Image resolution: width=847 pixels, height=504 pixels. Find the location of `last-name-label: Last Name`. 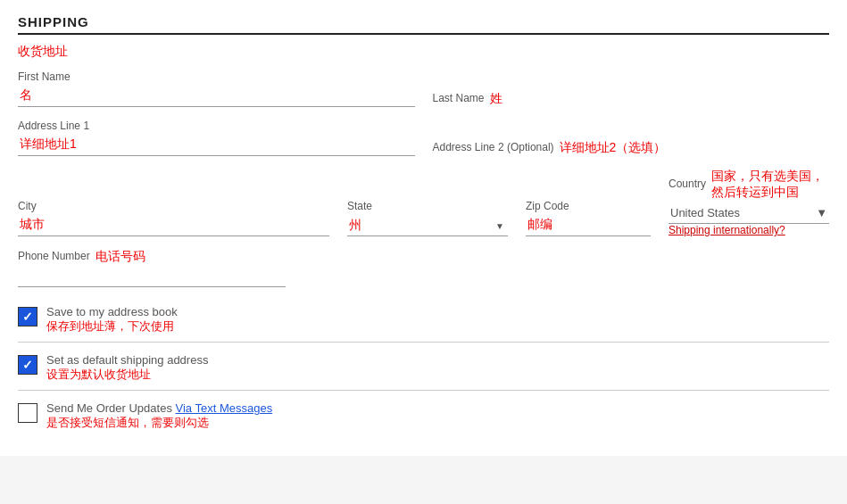

last-name-label: Last Name is located at coordinates (459, 98).